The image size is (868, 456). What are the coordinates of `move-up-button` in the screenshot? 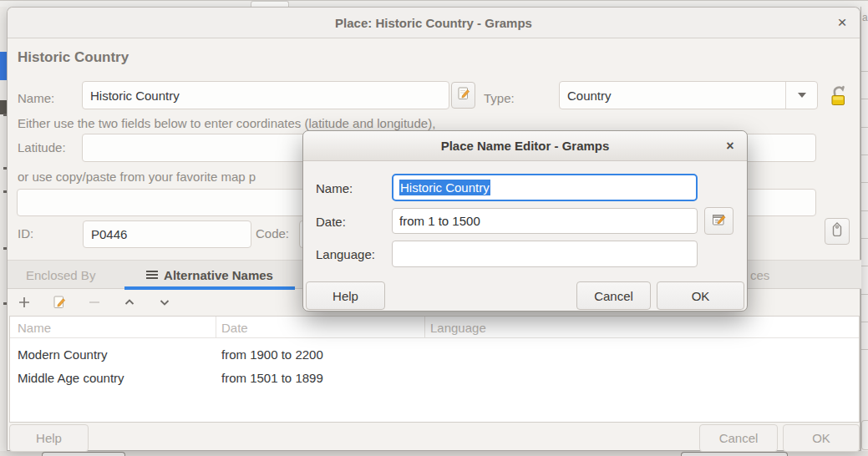 It's located at (129, 302).